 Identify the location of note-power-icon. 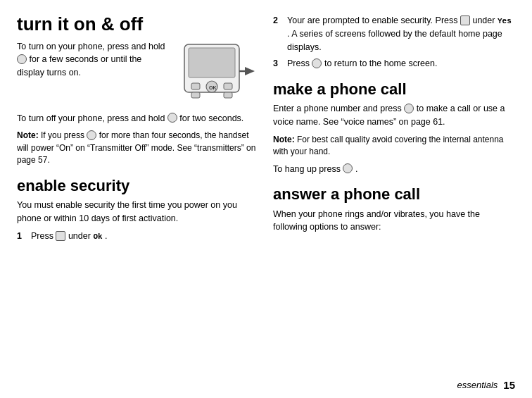
(91, 135).